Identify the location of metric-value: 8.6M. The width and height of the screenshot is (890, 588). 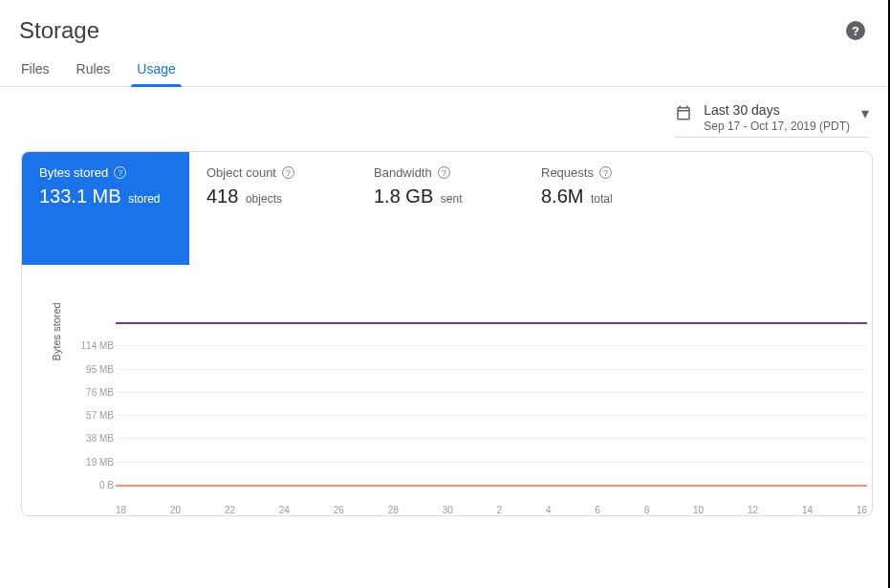
(562, 196).